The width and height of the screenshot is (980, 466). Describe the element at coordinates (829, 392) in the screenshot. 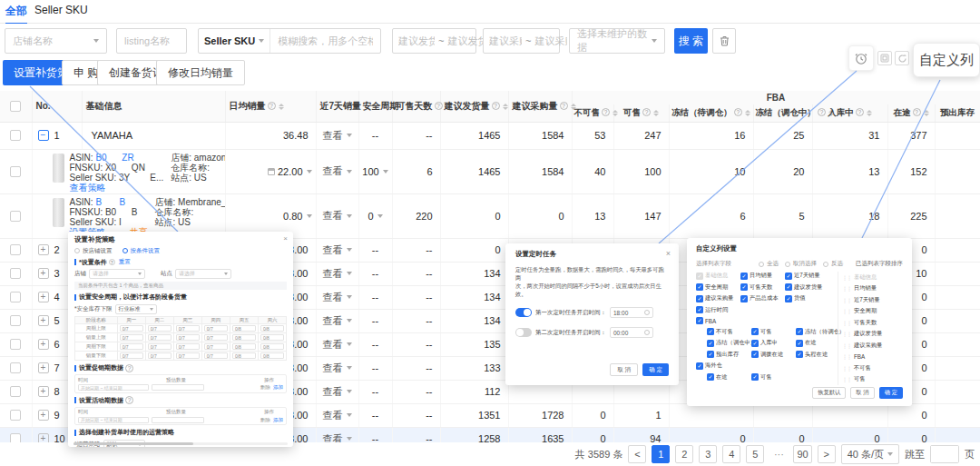

I see `restore-default-button: 恢复默认` at that location.